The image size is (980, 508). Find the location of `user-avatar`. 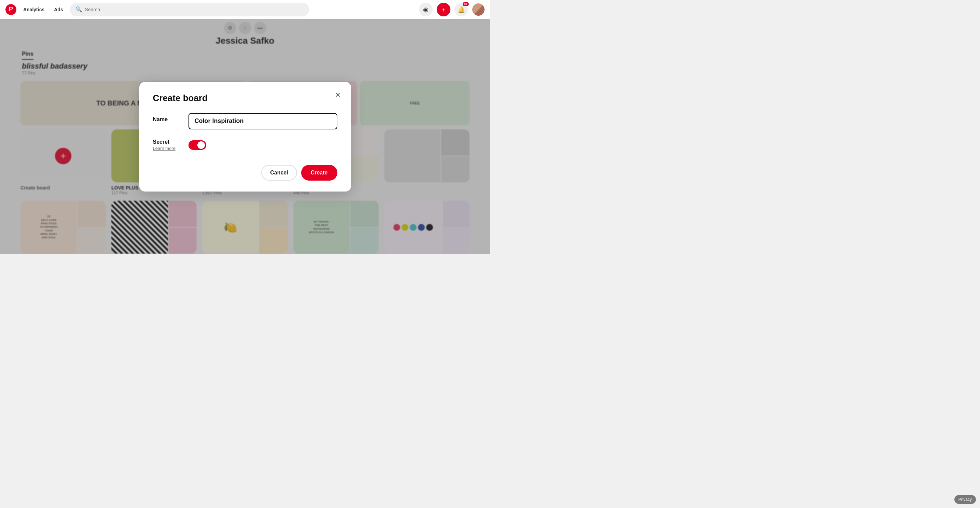

user-avatar is located at coordinates (479, 10).